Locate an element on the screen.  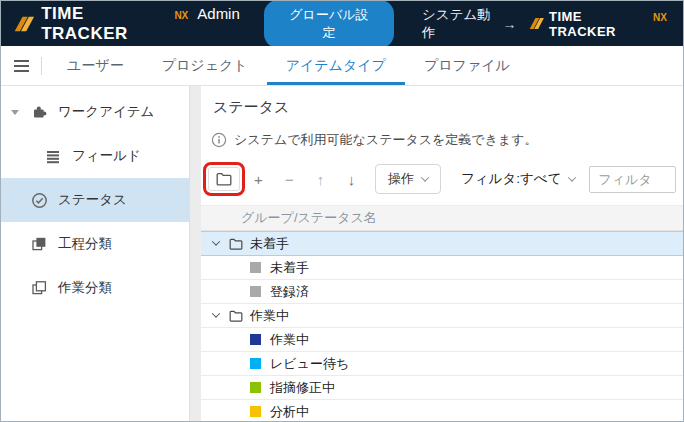
tab-item-types: アイテムタイプ is located at coordinates (336, 66).